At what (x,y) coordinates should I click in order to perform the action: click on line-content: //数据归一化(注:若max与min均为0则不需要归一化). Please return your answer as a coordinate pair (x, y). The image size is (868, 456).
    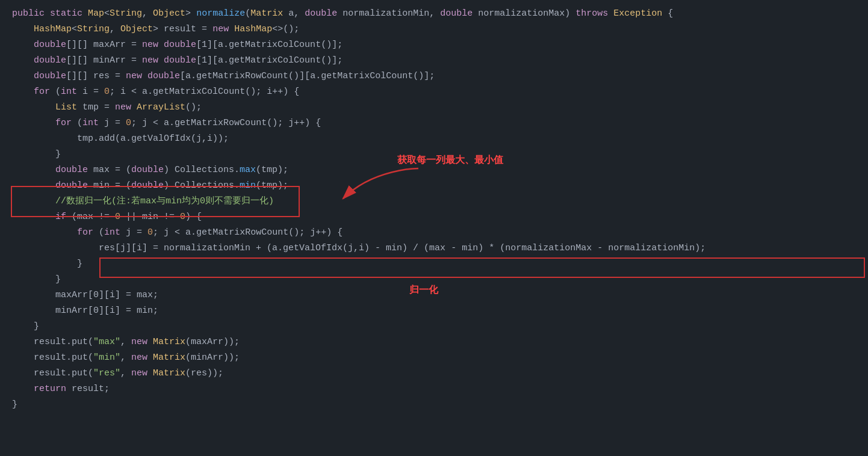
    Looking at the image, I should click on (137, 202).